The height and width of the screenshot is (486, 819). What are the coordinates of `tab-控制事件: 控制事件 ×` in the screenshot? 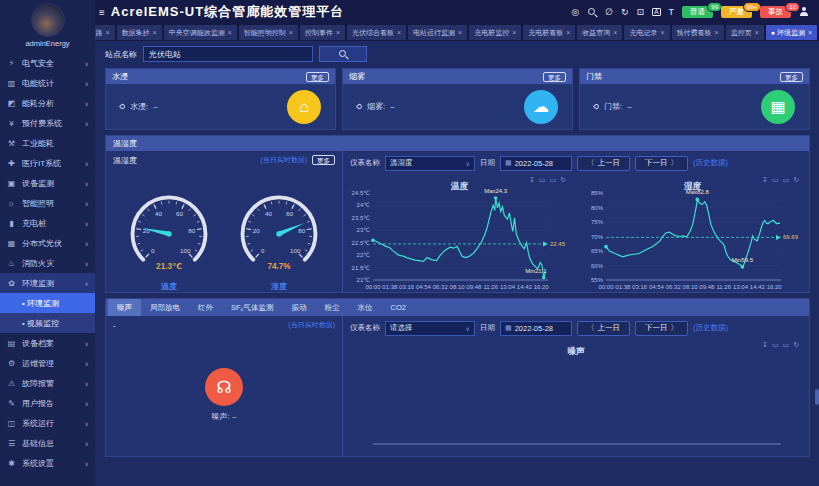 It's located at (322, 32).